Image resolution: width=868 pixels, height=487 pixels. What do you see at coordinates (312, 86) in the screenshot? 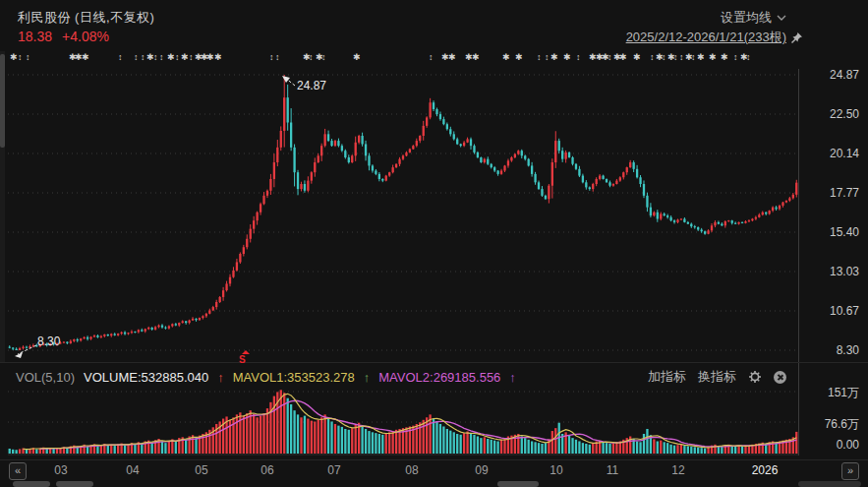
I see `peak-price-annotation: 24.87` at bounding box center [312, 86].